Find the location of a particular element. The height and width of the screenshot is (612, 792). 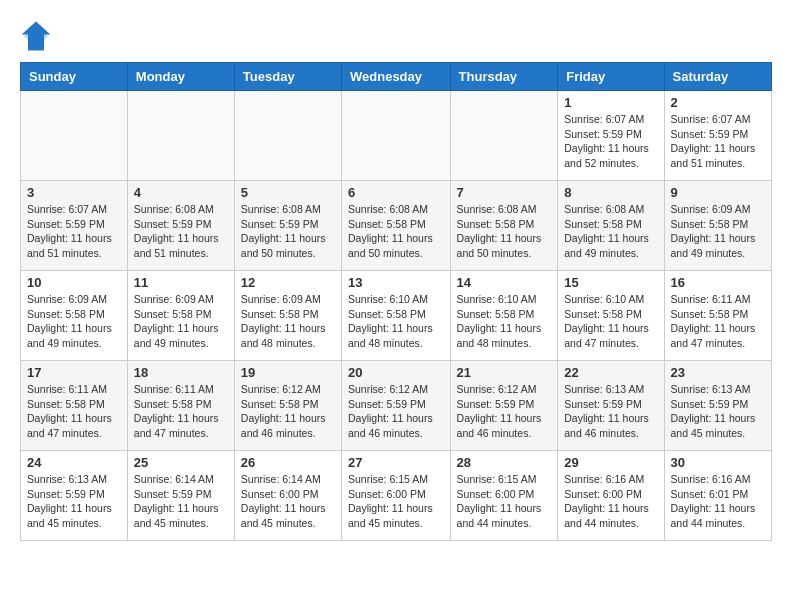

day-number: 8 is located at coordinates (610, 192).